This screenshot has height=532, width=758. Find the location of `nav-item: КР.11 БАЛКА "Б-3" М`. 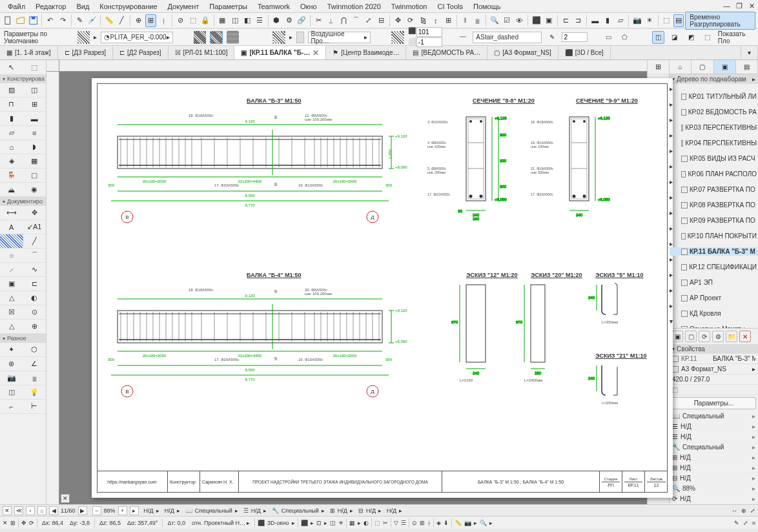

nav-item: КР.11 БАЛКА "Б-3" М is located at coordinates (714, 252).